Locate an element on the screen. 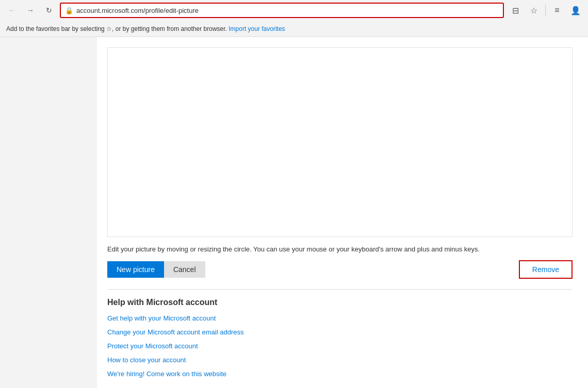 The width and height of the screenshot is (588, 388). toolbar-separator is located at coordinates (546, 10).